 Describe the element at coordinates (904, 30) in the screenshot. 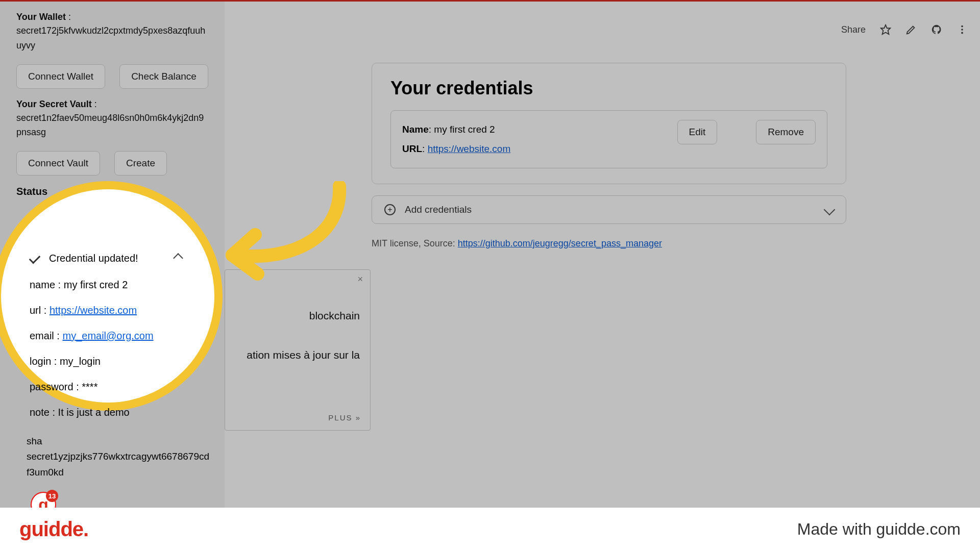

I see `toolbar: Share` at that location.